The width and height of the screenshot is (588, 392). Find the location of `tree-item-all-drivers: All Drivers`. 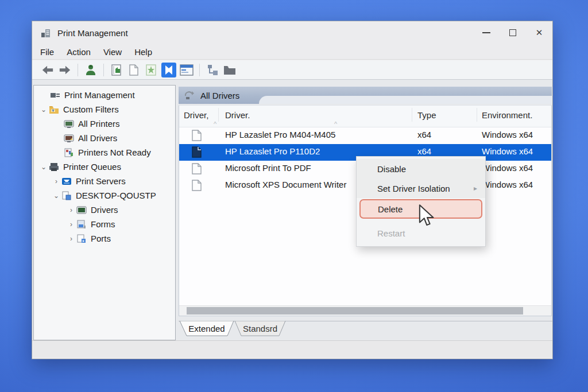

tree-item-all-drivers: All Drivers is located at coordinates (105, 138).